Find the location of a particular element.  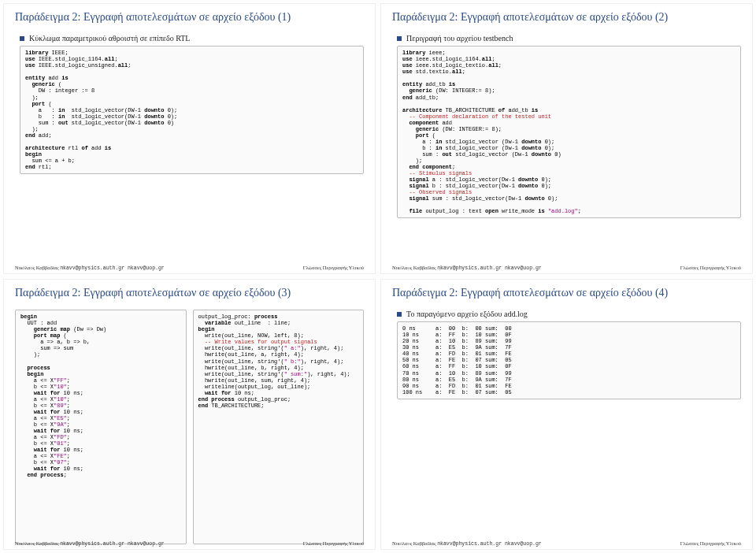

bullet-item: Περιγραφή του αρχείου testbench is located at coordinates (569, 38).